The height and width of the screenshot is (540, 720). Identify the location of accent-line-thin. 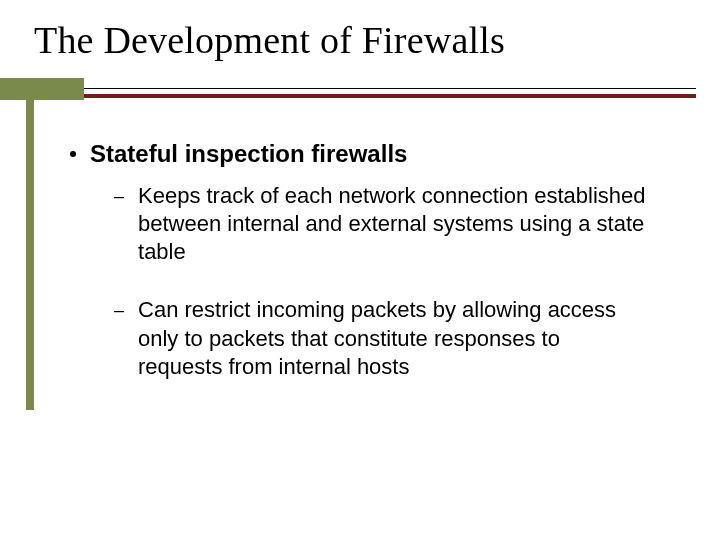
(390, 88).